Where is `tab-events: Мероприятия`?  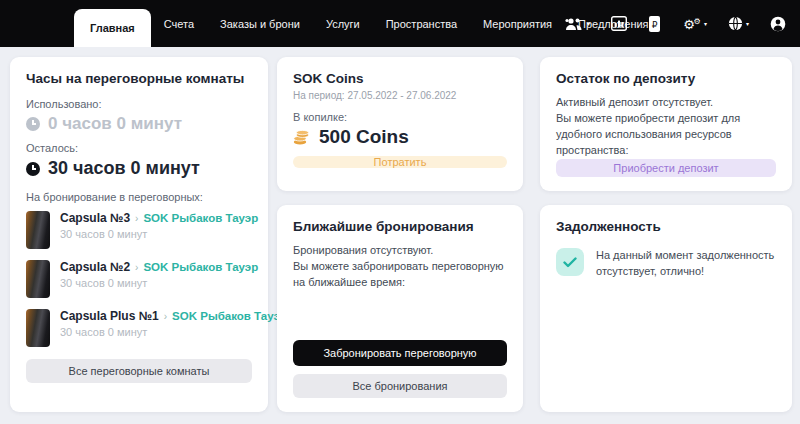
tab-events: Мероприятия is located at coordinates (518, 24).